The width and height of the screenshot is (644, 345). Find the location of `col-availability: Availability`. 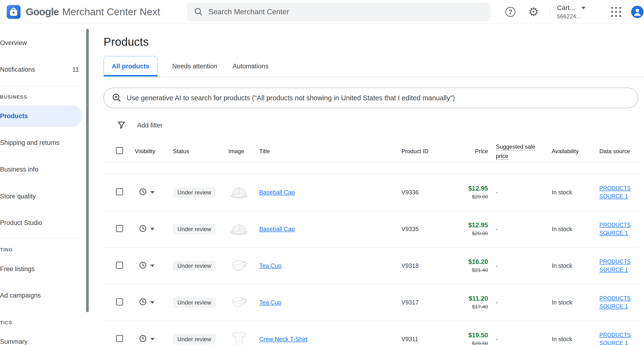

col-availability: Availability is located at coordinates (574, 151).